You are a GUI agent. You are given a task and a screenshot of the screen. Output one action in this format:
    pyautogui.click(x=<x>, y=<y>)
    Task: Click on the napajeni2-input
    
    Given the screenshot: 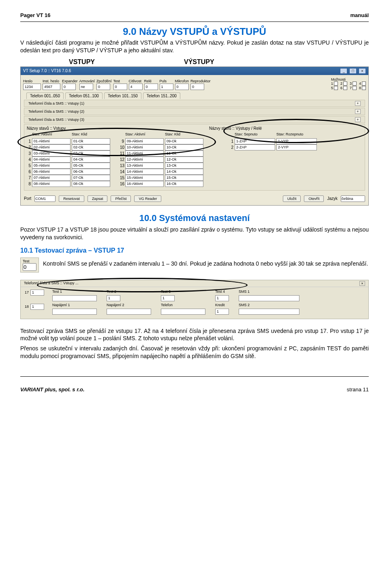 What is the action you would take?
    pyautogui.click(x=129, y=311)
    